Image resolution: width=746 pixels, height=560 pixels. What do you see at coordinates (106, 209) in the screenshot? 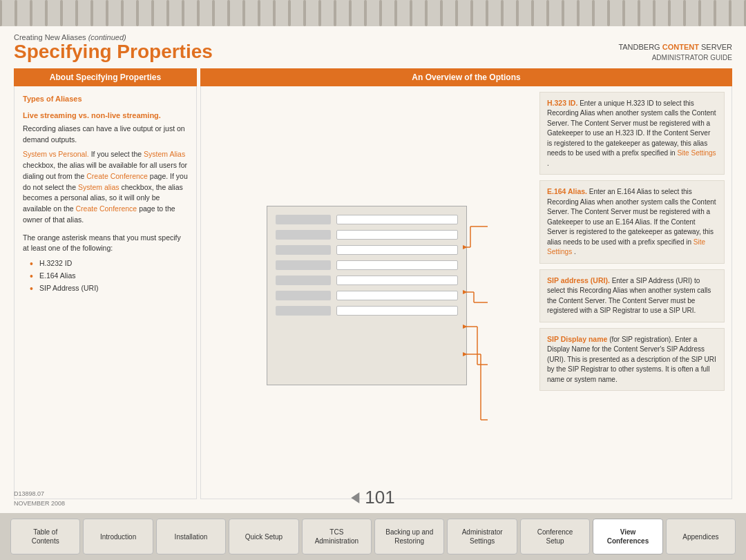
I see `link-create-conference-2: Create Conference` at bounding box center [106, 209].